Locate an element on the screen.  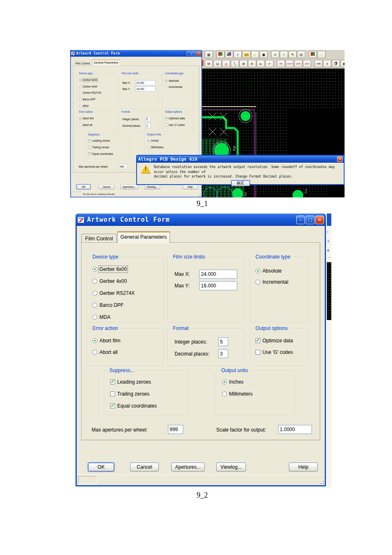
mod-icon: modAA is located at coordinates (290, 64).